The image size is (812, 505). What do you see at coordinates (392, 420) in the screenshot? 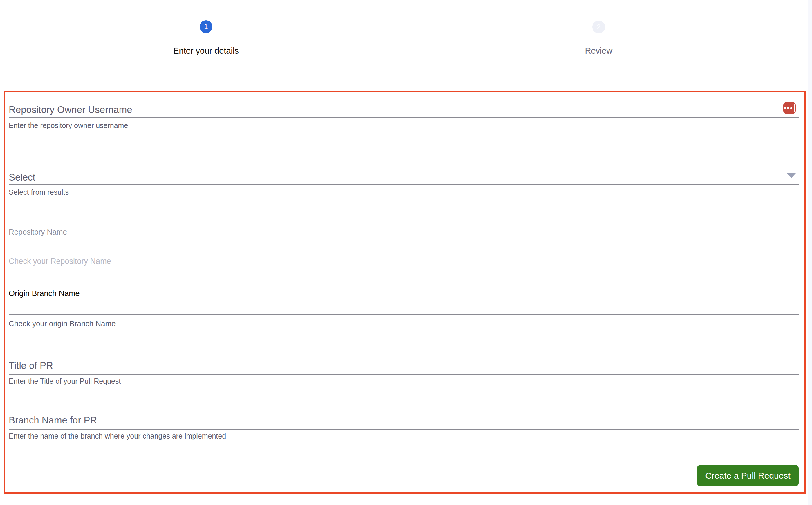
I see `pr-branch-name-input` at bounding box center [392, 420].